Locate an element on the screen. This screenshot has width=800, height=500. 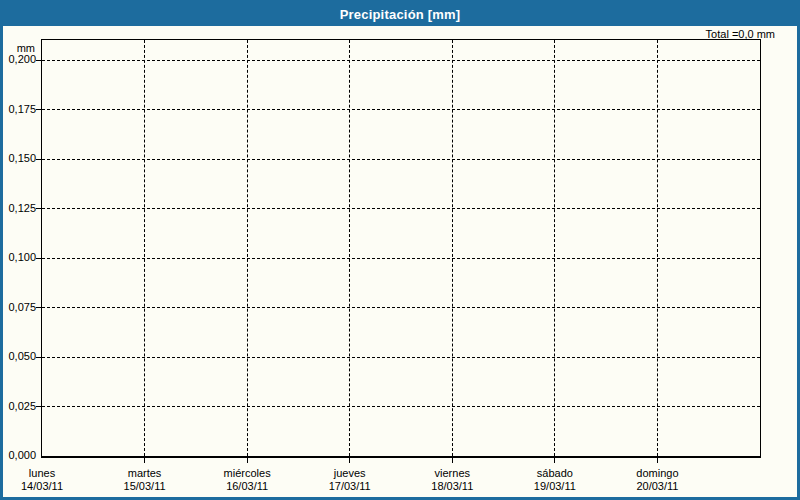
y-tick-label: 0,075 is located at coordinates (20, 308).